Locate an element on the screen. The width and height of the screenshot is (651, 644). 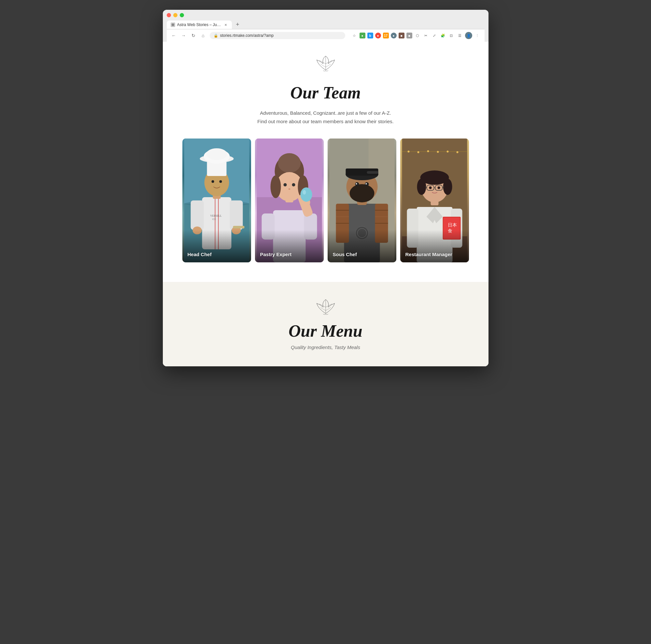
team-card-head-chef: VERSELL ICE Head Chef is located at coordinates (217, 200).